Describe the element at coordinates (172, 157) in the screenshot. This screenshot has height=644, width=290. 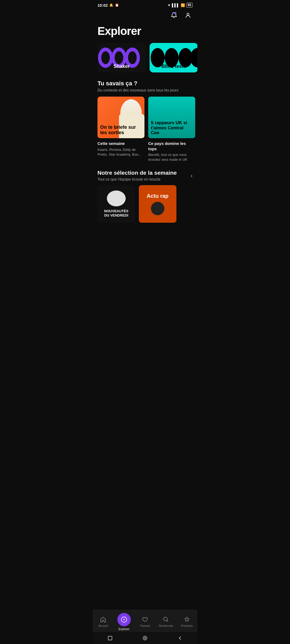
I see `article-desc-2: Bientôt, tout ce que vous écoutez sera m…` at that location.